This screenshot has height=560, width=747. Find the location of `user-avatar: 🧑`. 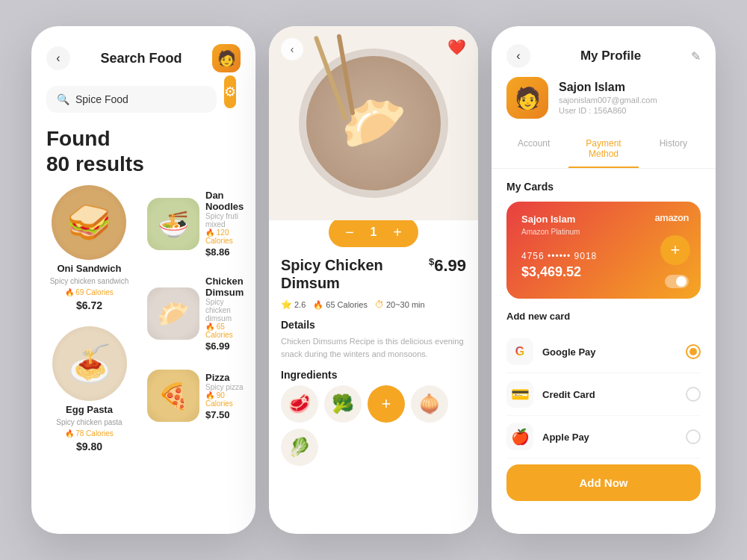

user-avatar: 🧑 is located at coordinates (226, 58).